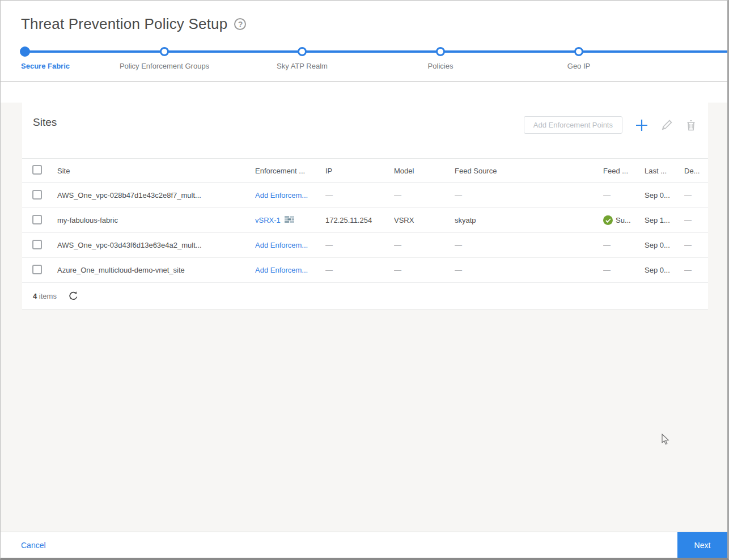 Image resolution: width=729 pixels, height=560 pixels. What do you see at coordinates (359, 220) in the screenshot?
I see `ip-value: 172.25.11.254` at bounding box center [359, 220].